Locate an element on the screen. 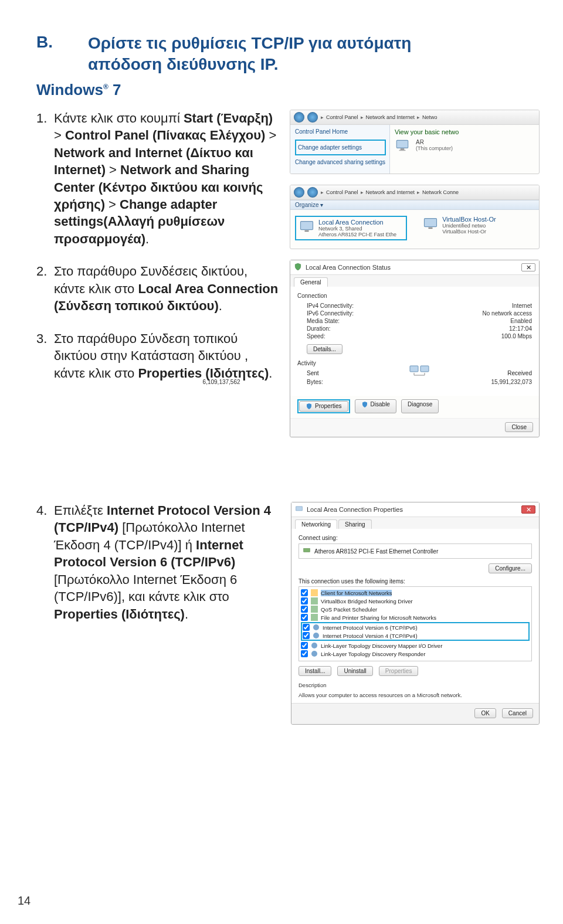 The image size is (563, 924). list-item: File and Printer Sharing for Microsoft N… is located at coordinates (415, 617).